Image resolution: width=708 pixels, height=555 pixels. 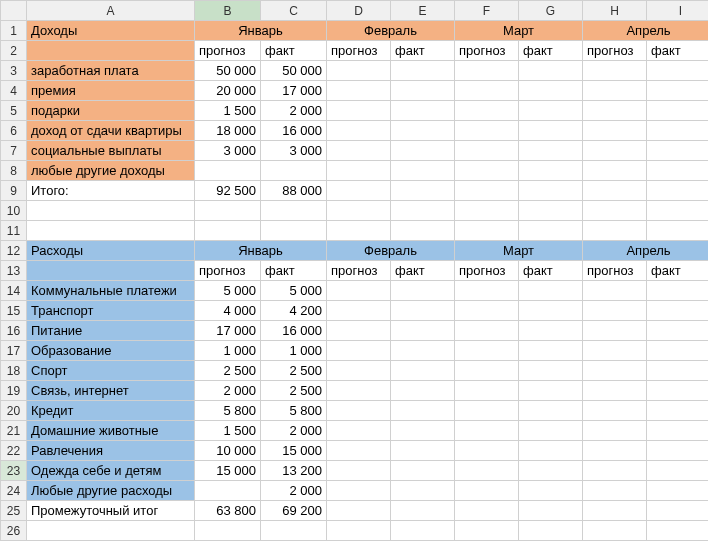 What do you see at coordinates (14, 271) in the screenshot?
I see `row-header-13: 13` at bounding box center [14, 271].